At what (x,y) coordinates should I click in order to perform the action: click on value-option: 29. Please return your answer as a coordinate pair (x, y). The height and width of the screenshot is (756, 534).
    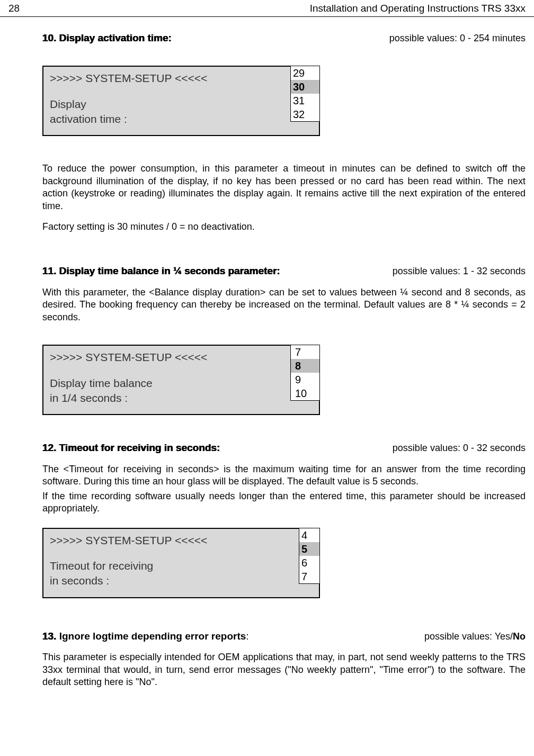
    Looking at the image, I should click on (305, 73).